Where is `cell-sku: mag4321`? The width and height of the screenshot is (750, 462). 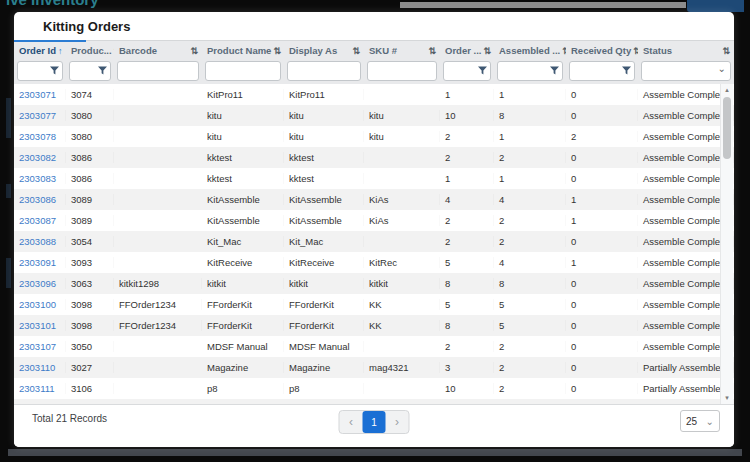
cell-sku: mag4321 is located at coordinates (402, 368).